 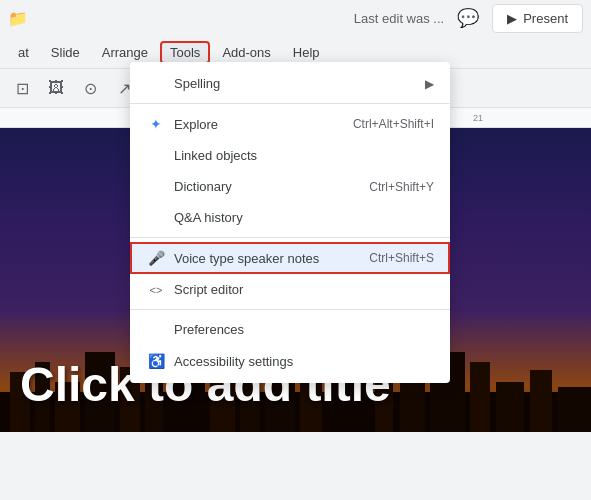 I want to click on voice-type-shortcut: Ctrl+Shift+S, so click(x=402, y=258).